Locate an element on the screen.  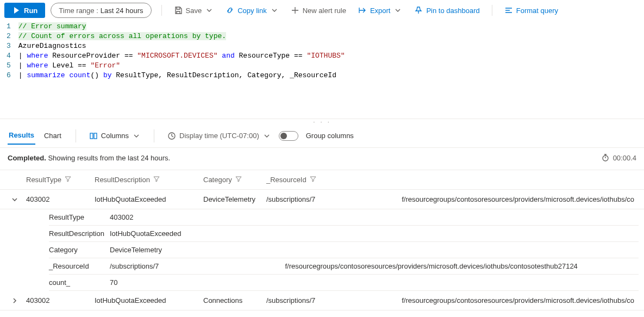
time-range-picker: Time range : Last 24 hours is located at coordinates (101, 10).